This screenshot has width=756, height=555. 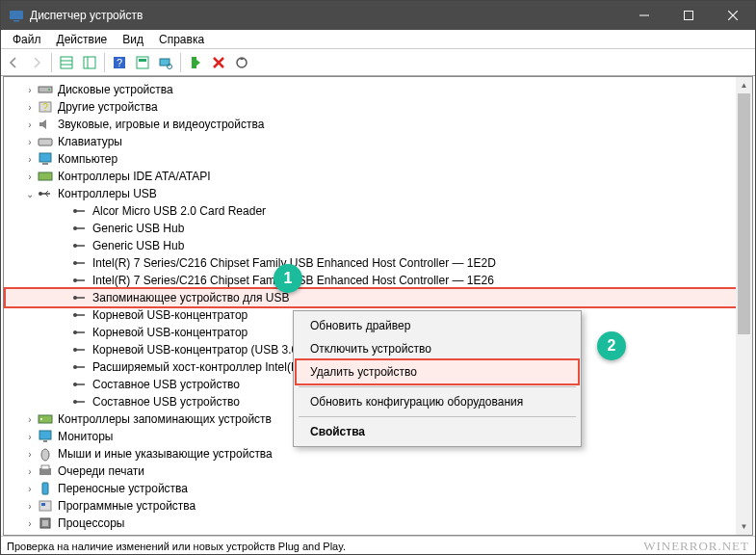 I want to click on scan-hardware-icon, so click(x=166, y=63).